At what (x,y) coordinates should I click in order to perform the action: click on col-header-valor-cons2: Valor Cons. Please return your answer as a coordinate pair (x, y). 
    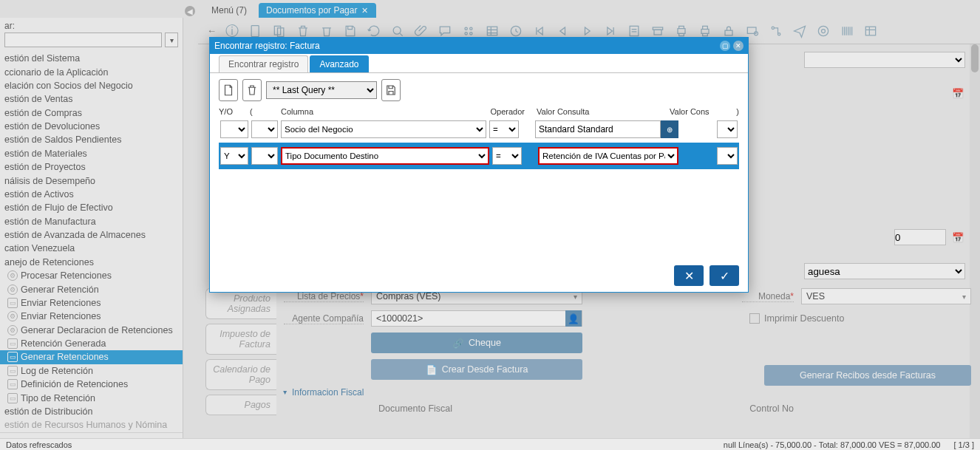
    Looking at the image, I should click on (695, 112).